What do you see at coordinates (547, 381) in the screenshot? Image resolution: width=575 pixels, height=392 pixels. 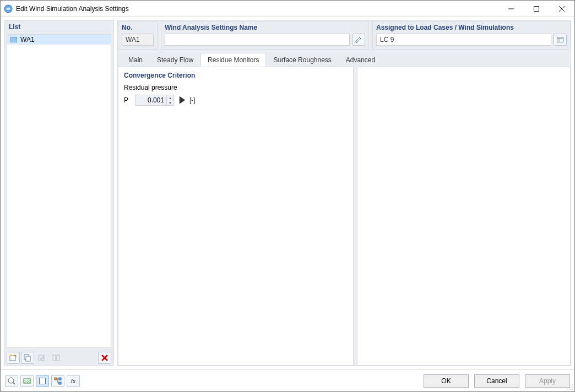 I see `apply-button: Apply` at bounding box center [547, 381].